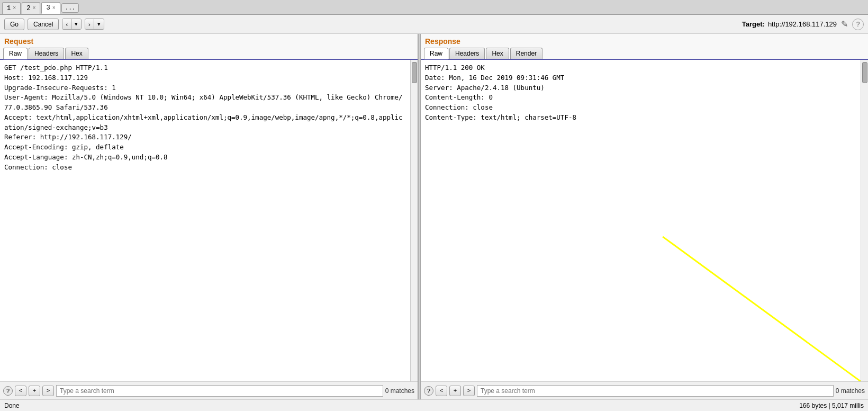 The image size is (868, 411). I want to click on response-search-matches: 0 matches, so click(850, 391).